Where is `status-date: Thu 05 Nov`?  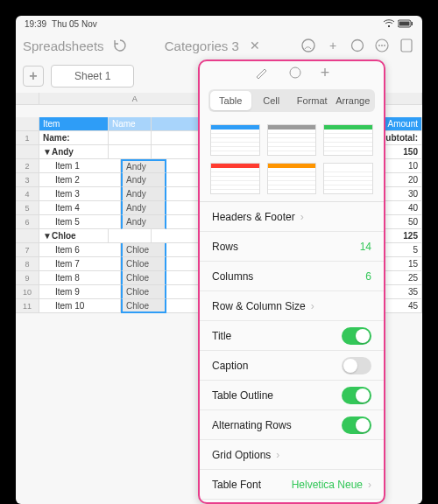 status-date: Thu 05 Nov is located at coordinates (74, 24).